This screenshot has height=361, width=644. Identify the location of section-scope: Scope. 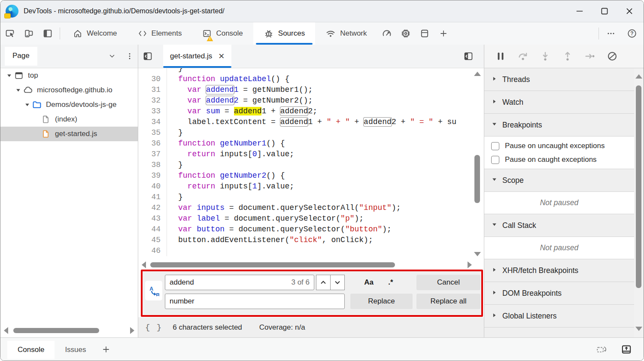
(559, 180).